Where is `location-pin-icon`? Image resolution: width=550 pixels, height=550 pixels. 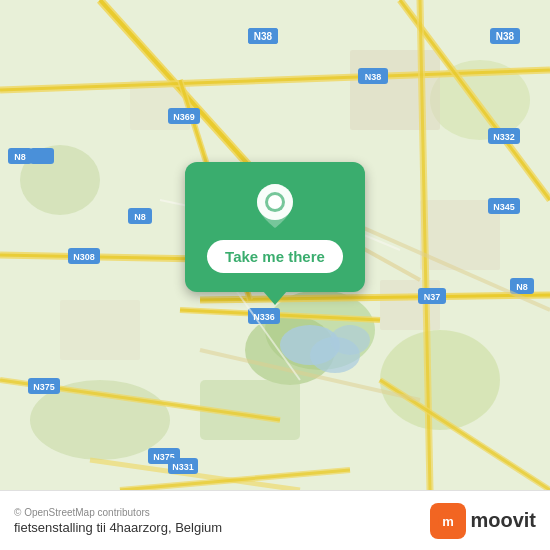
location-pin-icon is located at coordinates (275, 206).